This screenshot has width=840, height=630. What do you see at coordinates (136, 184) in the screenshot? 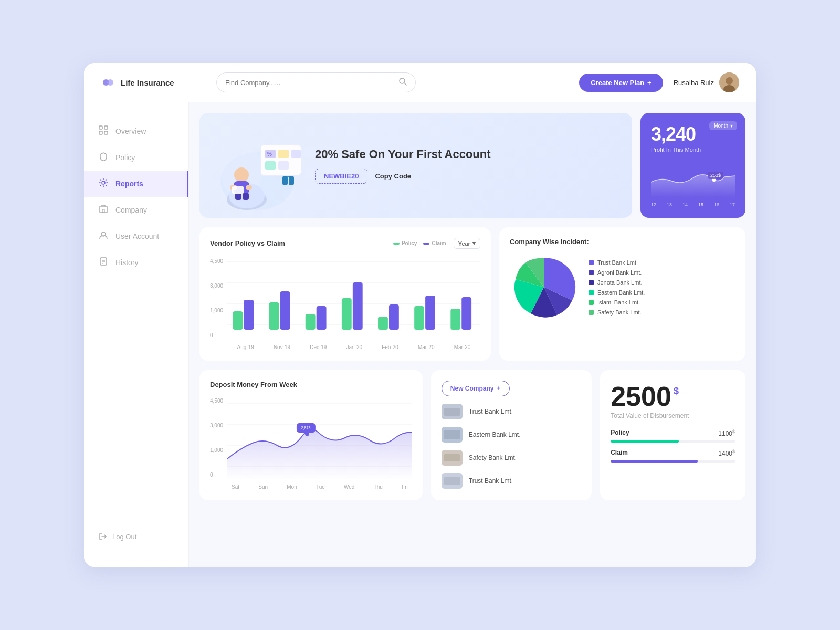
I see `sidebar-item-reports: Reports` at bounding box center [136, 184].